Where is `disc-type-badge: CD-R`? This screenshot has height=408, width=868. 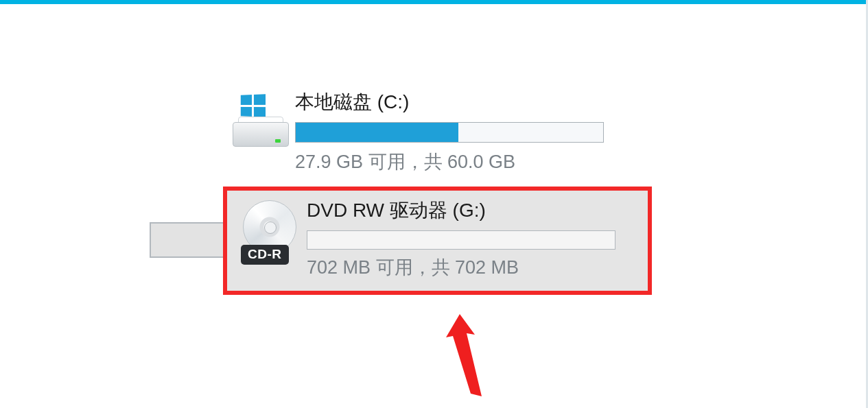 disc-type-badge: CD-R is located at coordinates (265, 255).